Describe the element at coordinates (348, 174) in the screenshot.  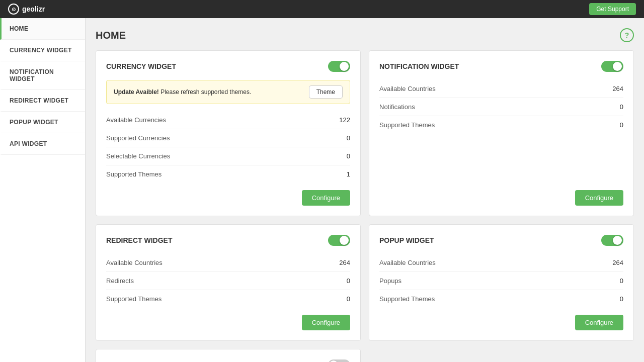
I see `stat-value: 1` at that location.